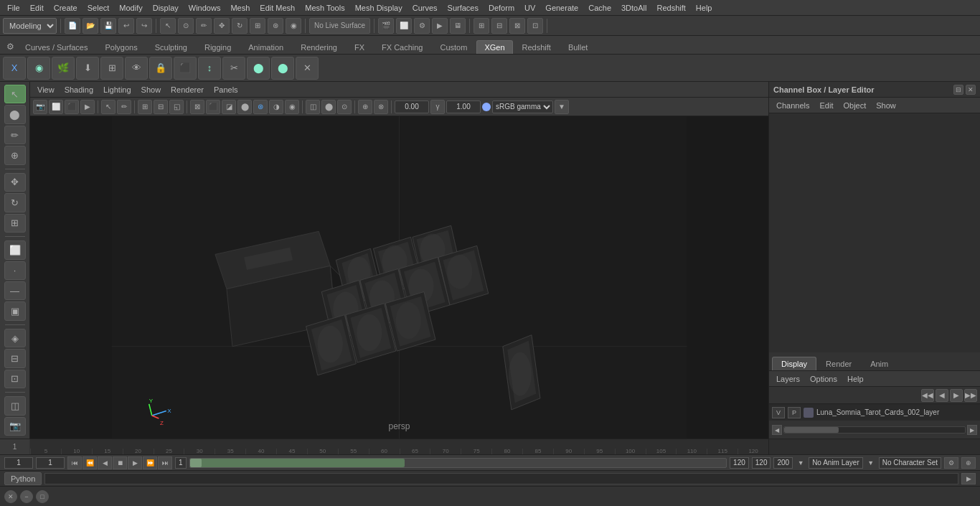  I want to click on shelf-icon-7: 🔒, so click(161, 68).